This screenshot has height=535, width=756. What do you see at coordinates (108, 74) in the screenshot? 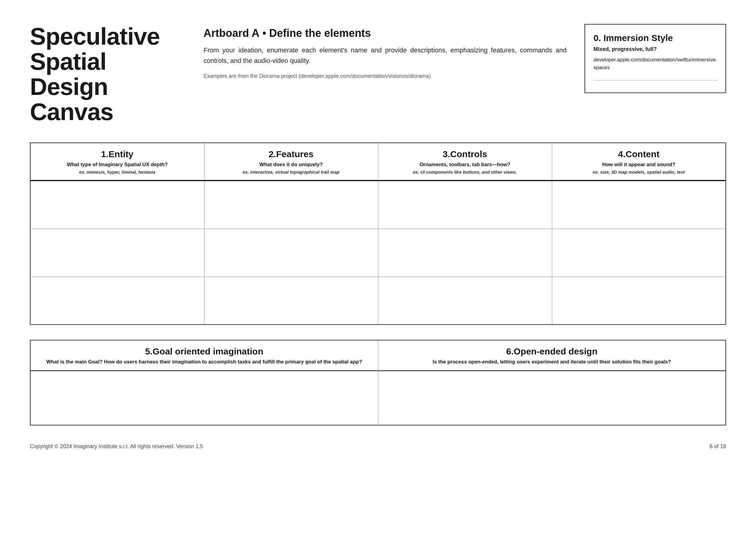
I see `main-title: Speculative Spatial Design Canvas` at bounding box center [108, 74].